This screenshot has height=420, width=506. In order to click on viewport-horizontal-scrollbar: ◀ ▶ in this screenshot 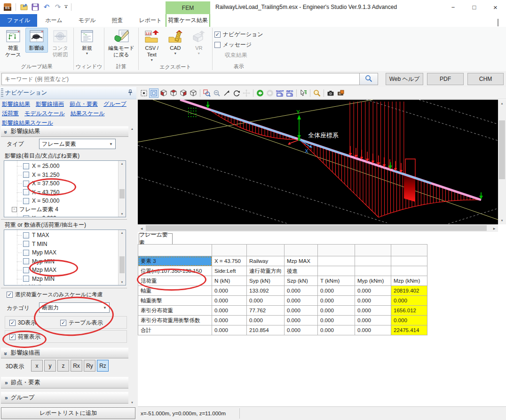, I will do `click(318, 228)`.